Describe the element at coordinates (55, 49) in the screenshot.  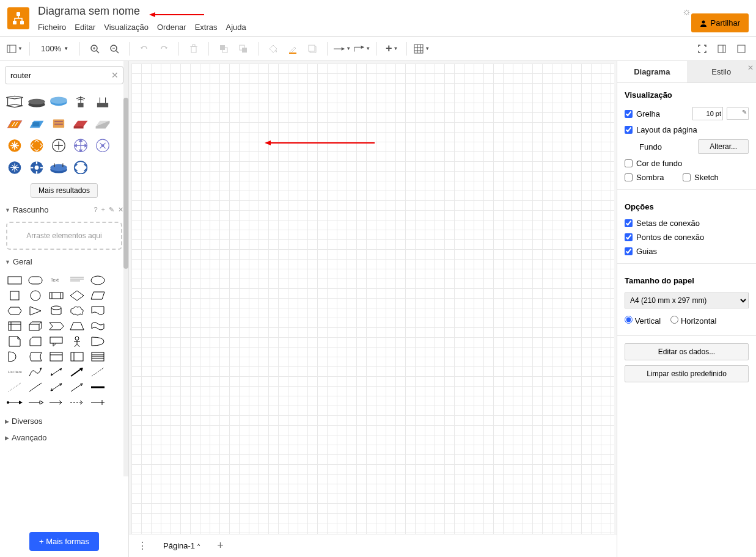
I see `zoom-control: 100% ▼` at that location.